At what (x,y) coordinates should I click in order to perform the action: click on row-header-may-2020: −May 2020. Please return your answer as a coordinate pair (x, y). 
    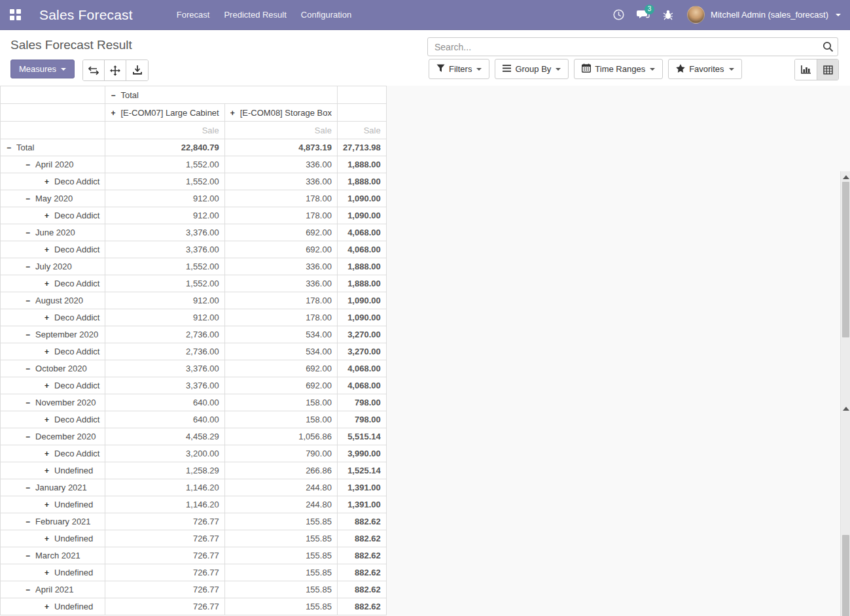
    Looking at the image, I should click on (53, 199).